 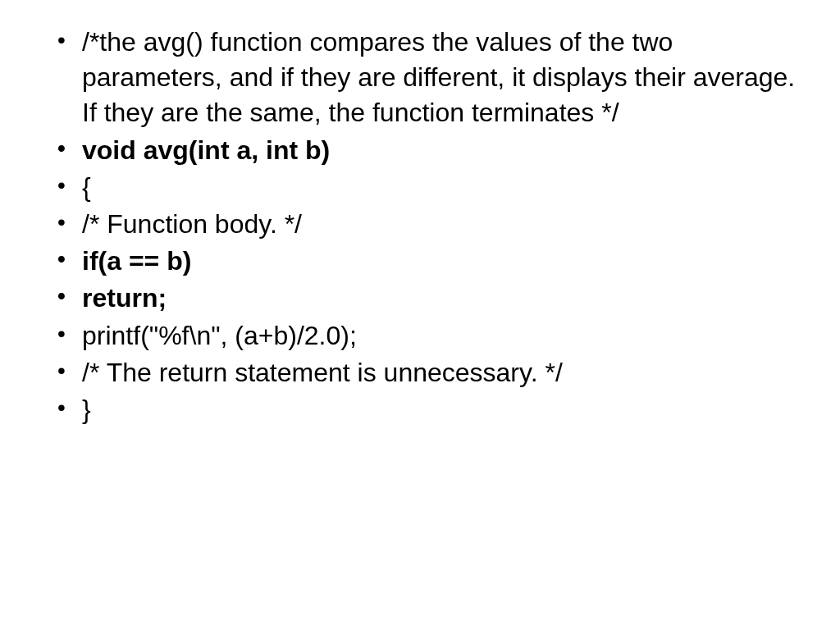 What do you see at coordinates (322, 372) in the screenshot?
I see `bullet-text: /* The return statement is unnecessary. …` at bounding box center [322, 372].